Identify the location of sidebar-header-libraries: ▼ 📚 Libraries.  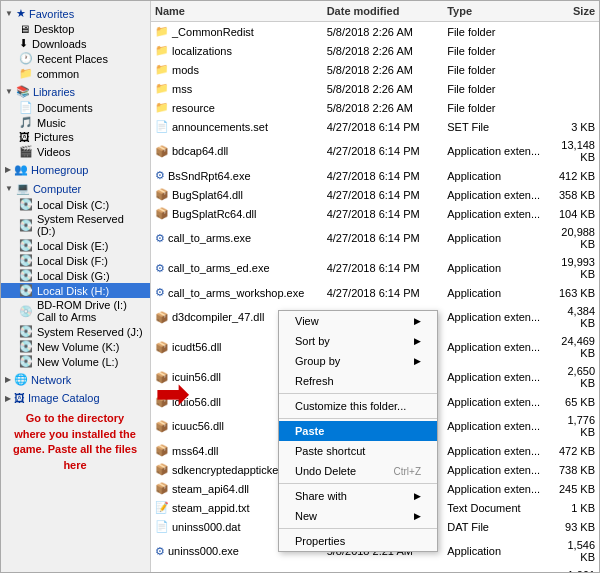
(76, 92).